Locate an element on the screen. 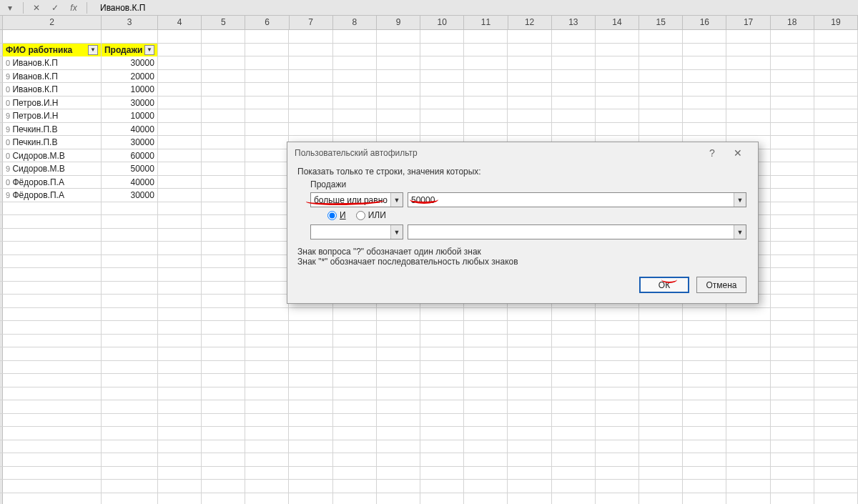 This screenshot has height=504, width=858. col-head: 8 is located at coordinates (355, 23).